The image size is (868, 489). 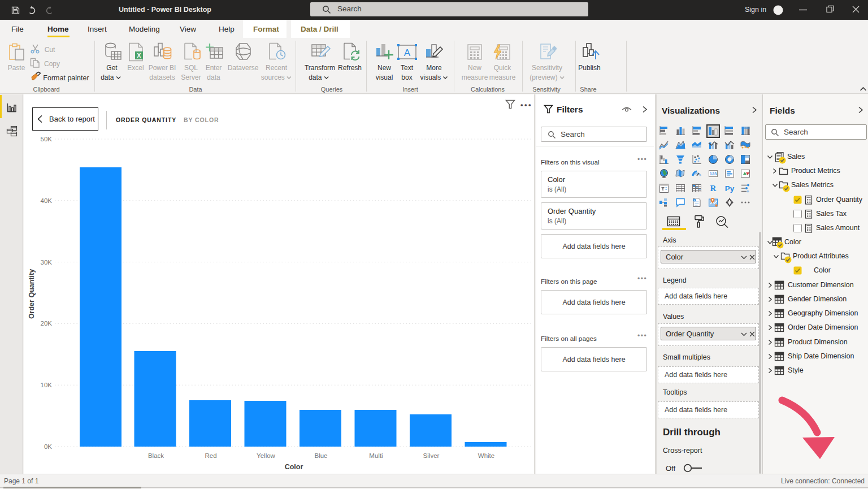 I want to click on svg-text: 50K, so click(x=46, y=139).